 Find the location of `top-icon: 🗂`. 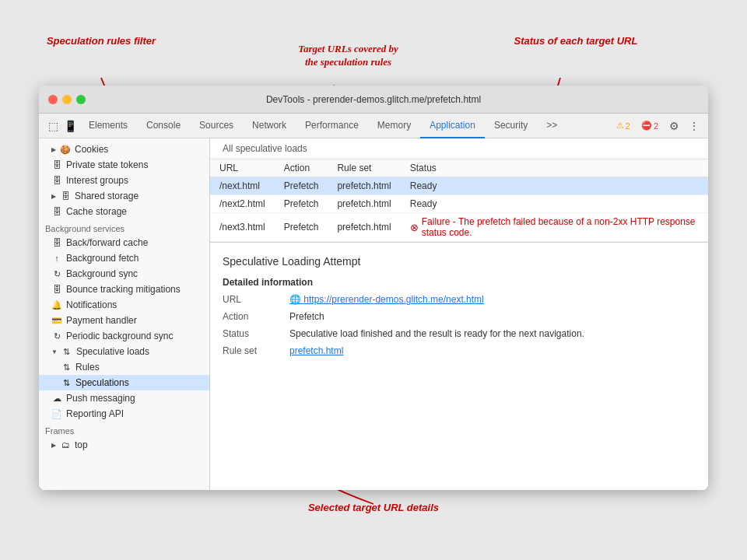

top-icon: 🗂 is located at coordinates (65, 445).